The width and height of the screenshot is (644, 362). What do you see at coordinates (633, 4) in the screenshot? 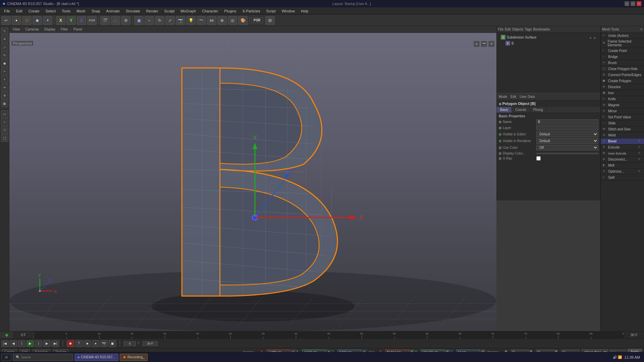
I see `maximize-button: □` at bounding box center [633, 4].